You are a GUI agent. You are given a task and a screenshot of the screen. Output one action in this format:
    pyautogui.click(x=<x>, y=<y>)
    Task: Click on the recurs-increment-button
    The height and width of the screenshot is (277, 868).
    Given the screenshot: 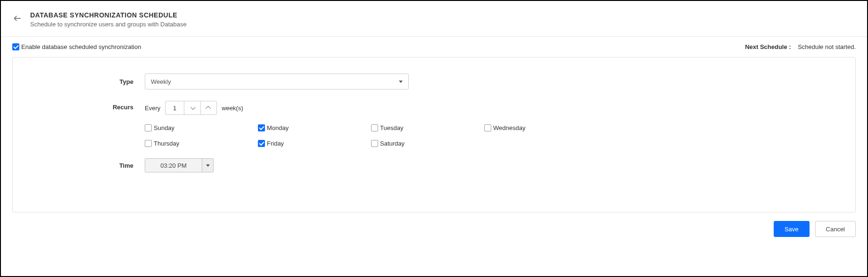 What is the action you would take?
    pyautogui.click(x=208, y=108)
    